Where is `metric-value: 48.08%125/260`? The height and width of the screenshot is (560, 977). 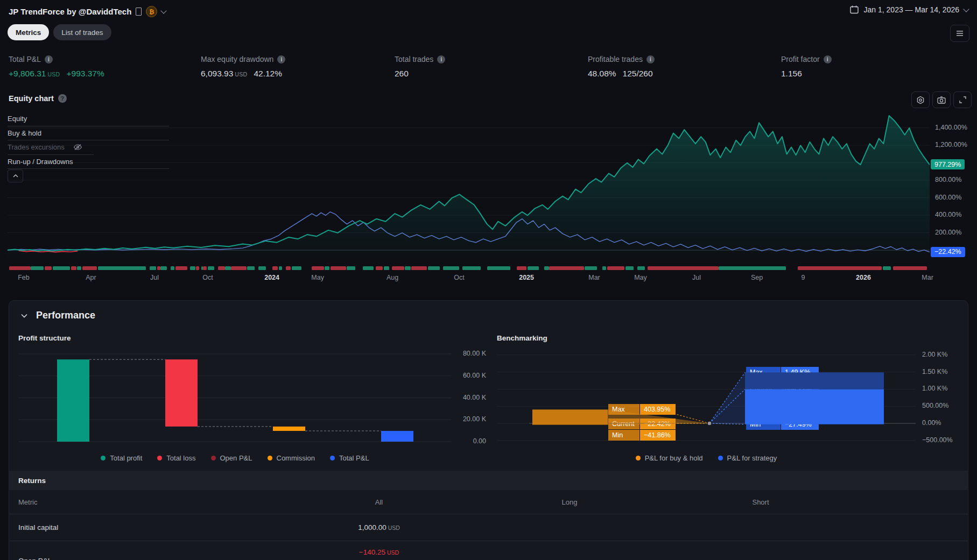
metric-value: 48.08%125/260 is located at coordinates (621, 74).